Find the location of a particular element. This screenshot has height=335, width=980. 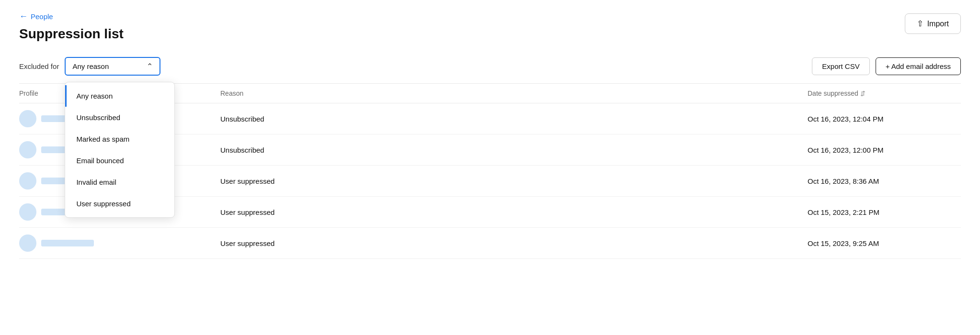

dropdown-option-unsubscribed: Unsubscribed is located at coordinates (120, 118).